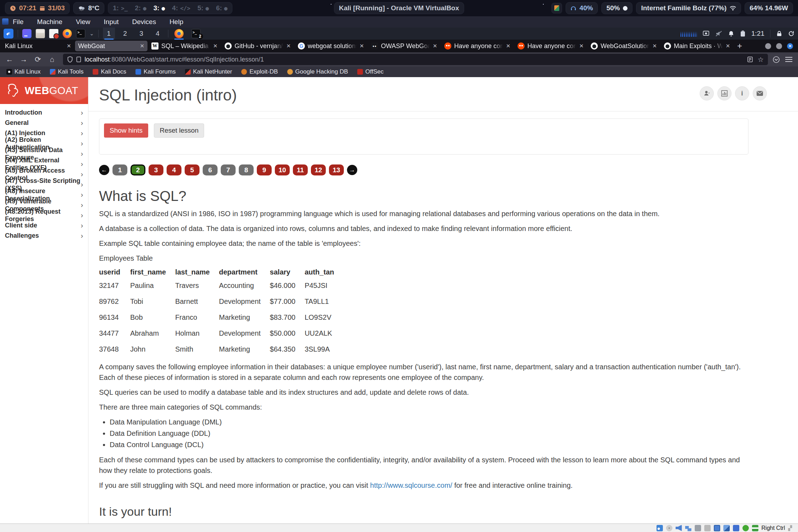 The height and width of the screenshot is (532, 798). Describe the element at coordinates (120, 170) in the screenshot. I see `page-number-button: 1` at that location.